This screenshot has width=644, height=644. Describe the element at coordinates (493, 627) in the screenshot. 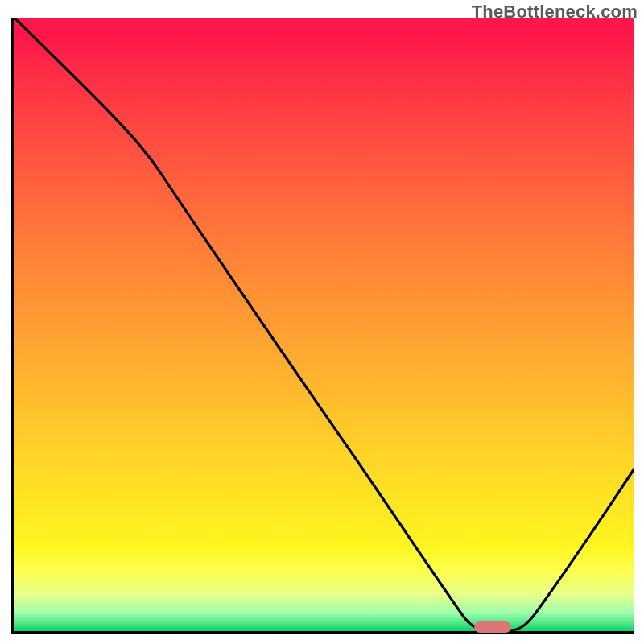

I see `optimal-range-marker` at that location.